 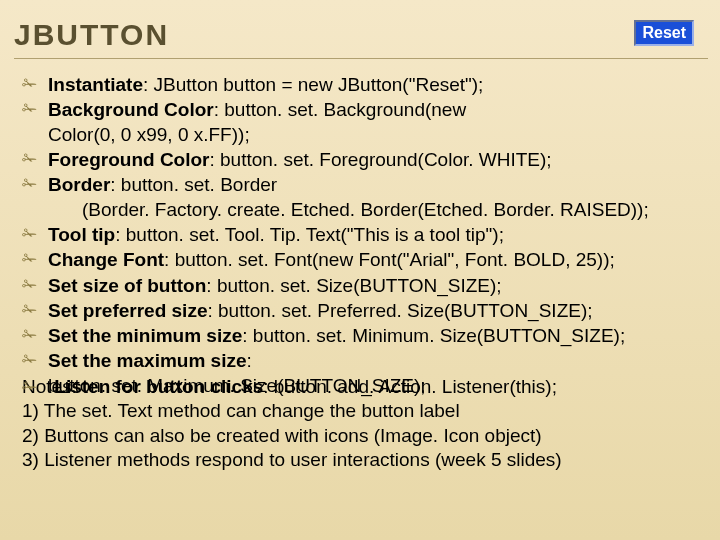 I want to click on list-item: Tool tip: button. set. Tool. Tip. Text("…, so click(x=365, y=235).